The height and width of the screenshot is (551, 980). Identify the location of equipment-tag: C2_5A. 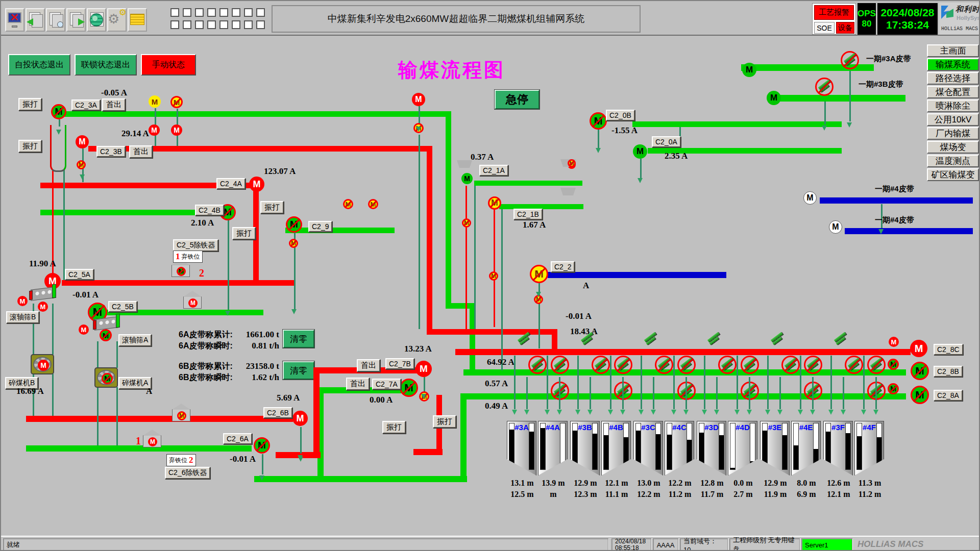
(80, 274).